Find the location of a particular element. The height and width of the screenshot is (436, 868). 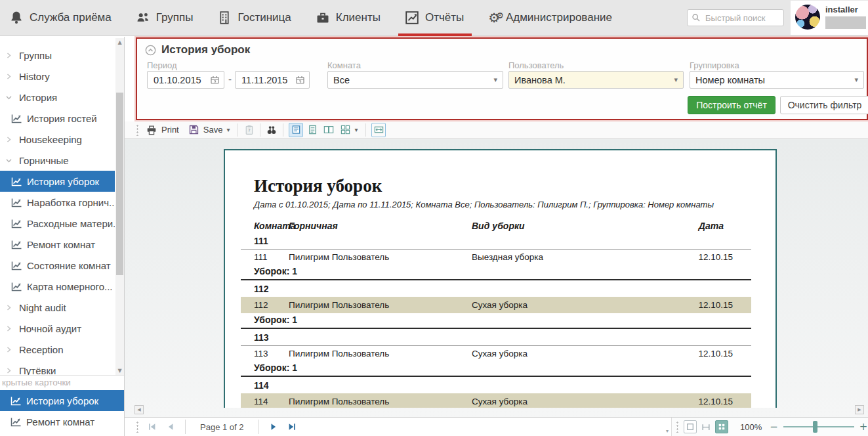

multi-page-view-button is located at coordinates (345, 130).